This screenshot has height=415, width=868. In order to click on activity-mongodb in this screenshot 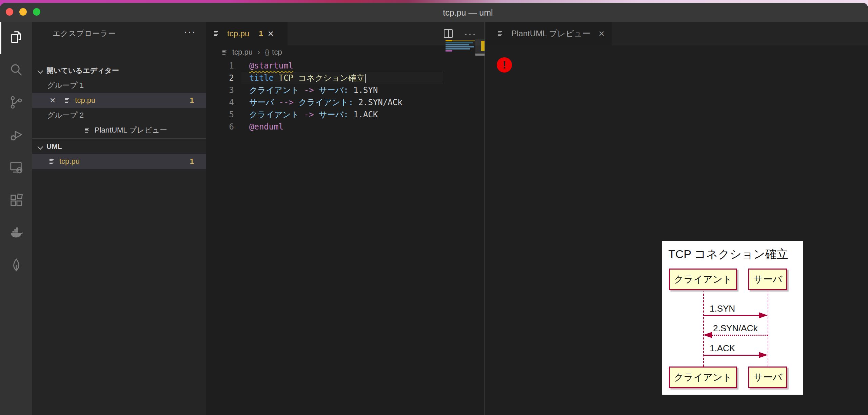, I will do `click(16, 266)`.